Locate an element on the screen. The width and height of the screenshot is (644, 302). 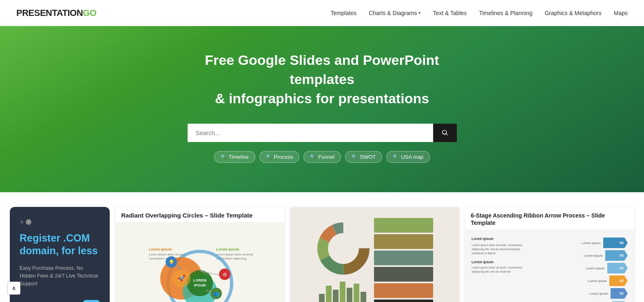
tag-process: 🔍 Process is located at coordinates (280, 157).